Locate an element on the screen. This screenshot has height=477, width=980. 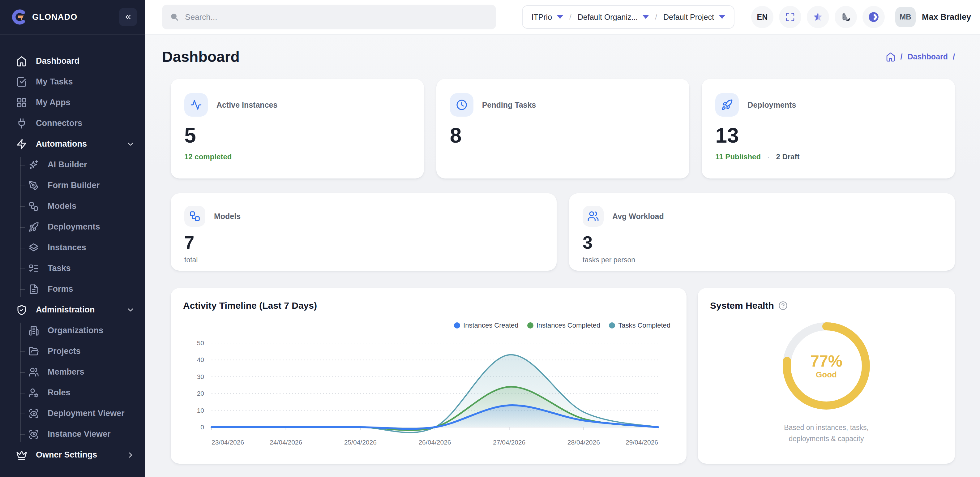
app-selector: ITPrio is located at coordinates (547, 17).